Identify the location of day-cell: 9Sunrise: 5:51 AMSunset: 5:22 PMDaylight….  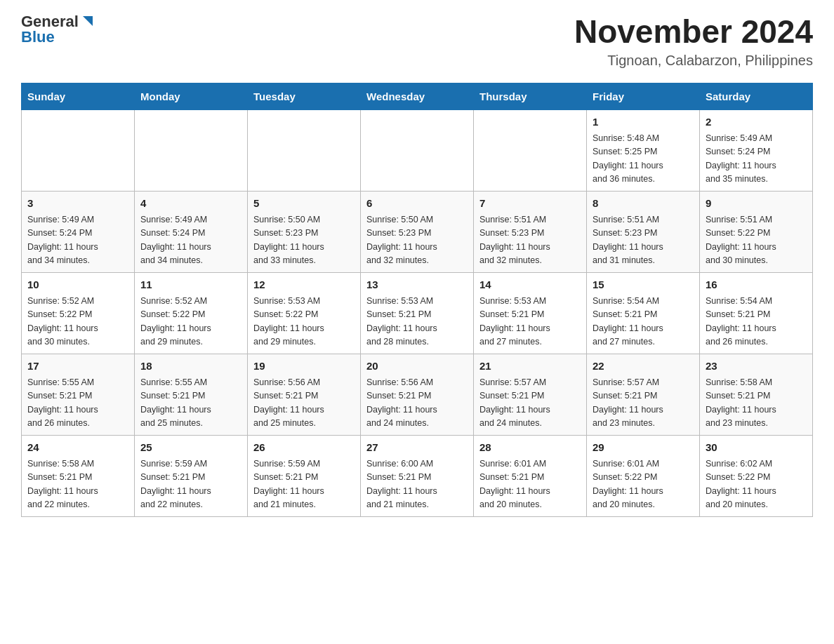
(757, 232).